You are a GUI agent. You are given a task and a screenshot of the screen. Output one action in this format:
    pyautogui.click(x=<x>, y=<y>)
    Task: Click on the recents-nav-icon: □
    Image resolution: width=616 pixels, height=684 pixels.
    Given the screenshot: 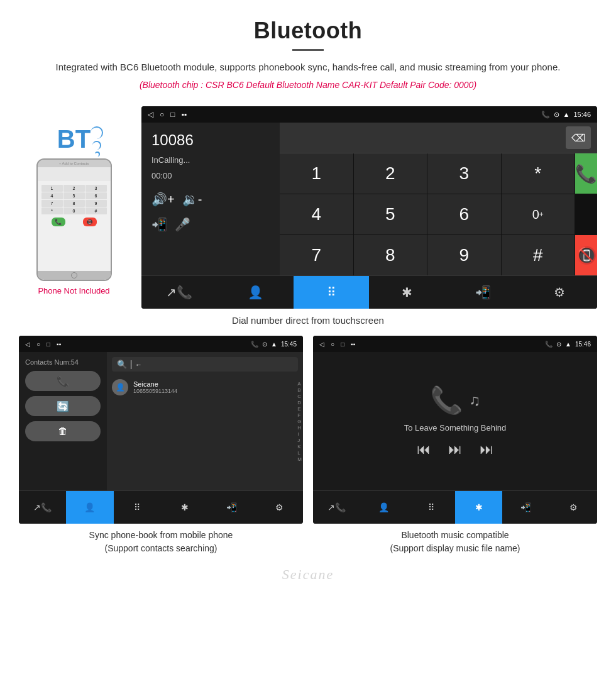 What is the action you would take?
    pyautogui.click(x=172, y=114)
    